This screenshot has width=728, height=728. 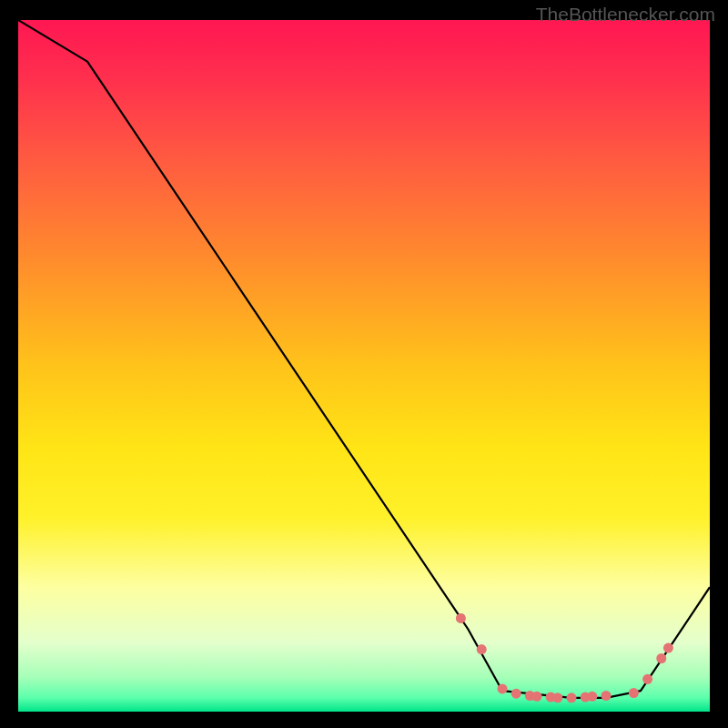 I want to click on watermark-text: TheBottlenecker.com, so click(x=626, y=15).